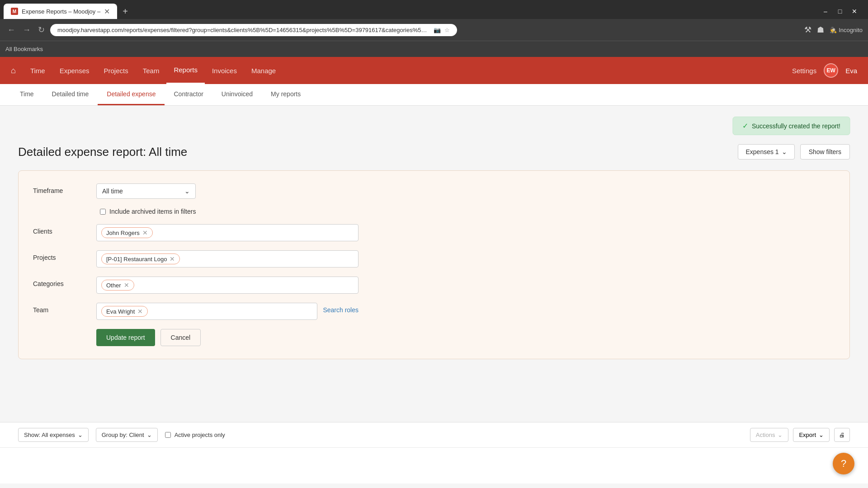 The width and height of the screenshot is (868, 488). I want to click on category-tag-label: Other, so click(114, 286).